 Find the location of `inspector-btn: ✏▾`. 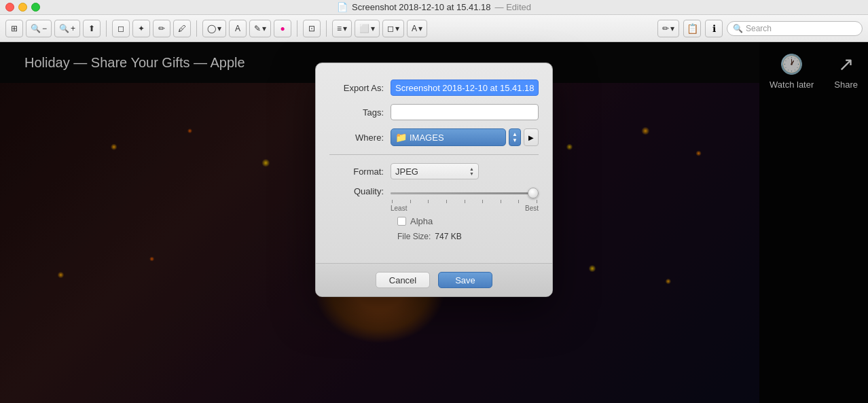

inspector-btn: ✏▾ is located at coordinates (668, 29).